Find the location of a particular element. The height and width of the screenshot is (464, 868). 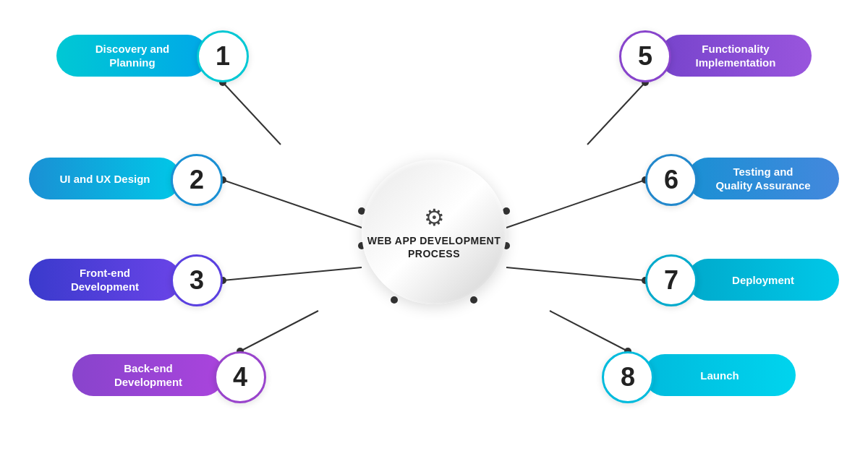

step-number-1: 1 is located at coordinates (223, 56).